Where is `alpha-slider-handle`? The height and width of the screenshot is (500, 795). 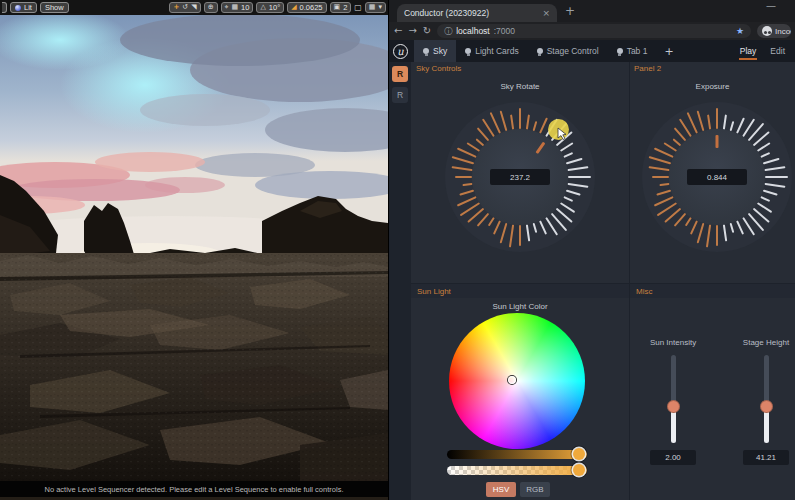
alpha-slider-handle is located at coordinates (579, 470).